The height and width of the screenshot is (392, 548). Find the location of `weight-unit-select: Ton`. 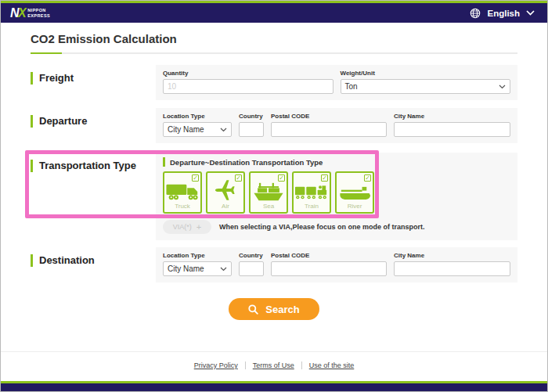

weight-unit-select: Ton is located at coordinates (426, 86).